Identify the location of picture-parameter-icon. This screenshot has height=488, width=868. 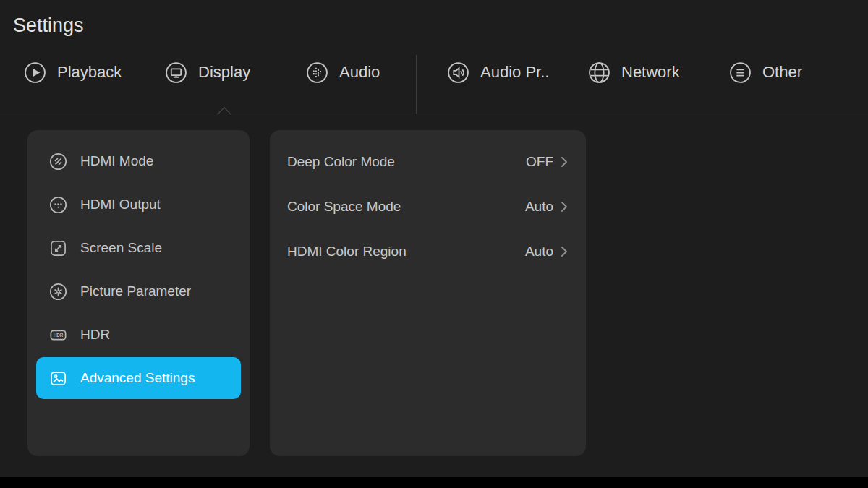
(58, 292).